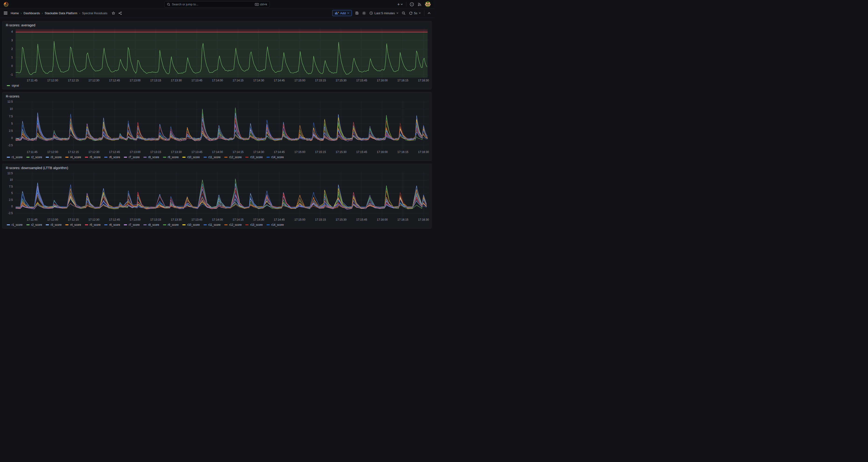 The image size is (868, 462). What do you see at coordinates (404, 13) in the screenshot?
I see `zoom-out-icon` at bounding box center [404, 13].